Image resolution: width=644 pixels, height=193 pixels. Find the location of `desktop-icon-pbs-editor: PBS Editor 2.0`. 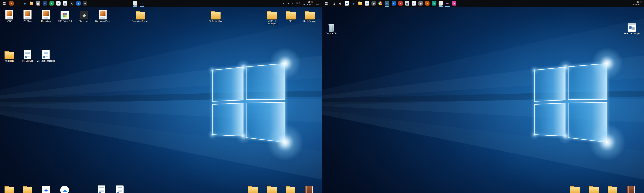

desktop-icon-pbs-editor: PBS Editor 2.0 is located at coordinates (65, 16).